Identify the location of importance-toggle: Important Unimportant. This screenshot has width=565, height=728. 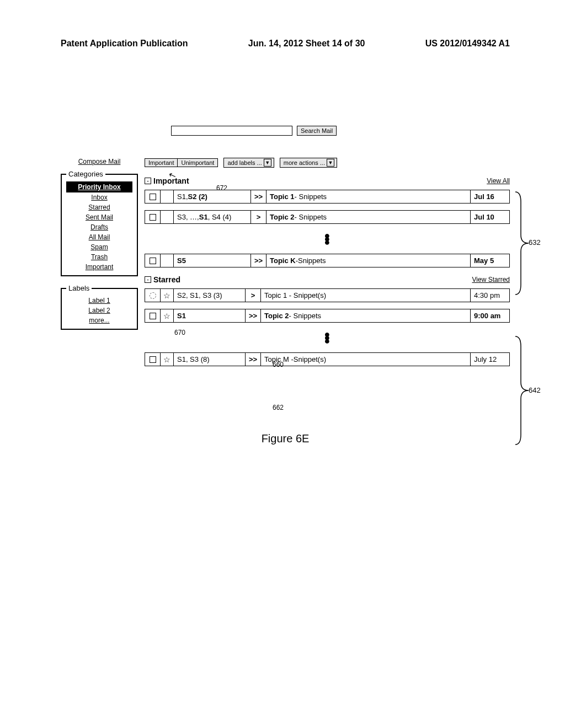
(181, 163).